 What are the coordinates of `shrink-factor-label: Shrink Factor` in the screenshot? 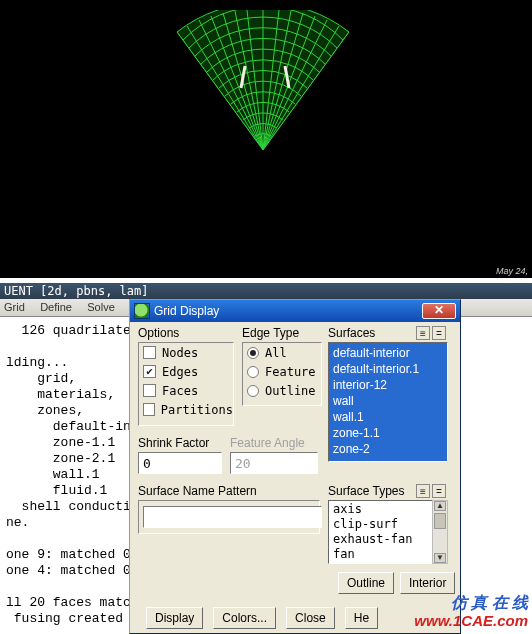 It's located at (174, 443).